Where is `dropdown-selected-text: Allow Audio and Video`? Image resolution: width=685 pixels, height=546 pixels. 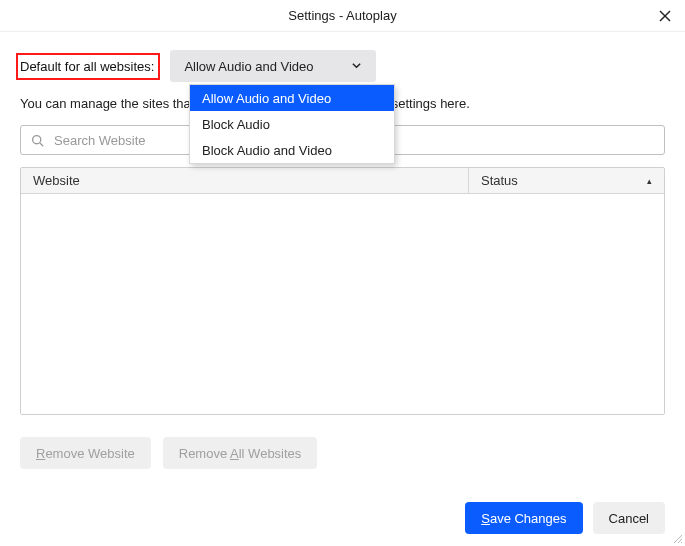
dropdown-selected-text: Allow Audio and Video is located at coordinates (248, 66).